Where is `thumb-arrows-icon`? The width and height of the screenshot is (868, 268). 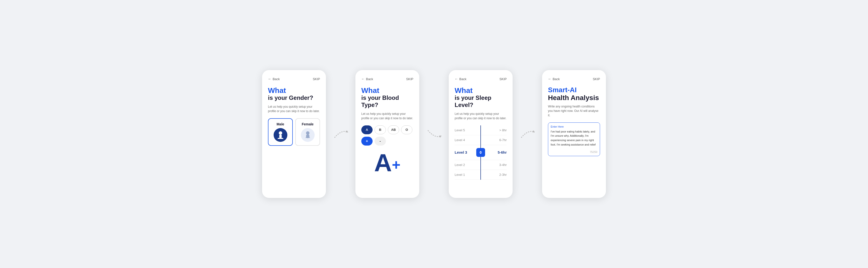
thumb-arrows-icon is located at coordinates (480, 152).